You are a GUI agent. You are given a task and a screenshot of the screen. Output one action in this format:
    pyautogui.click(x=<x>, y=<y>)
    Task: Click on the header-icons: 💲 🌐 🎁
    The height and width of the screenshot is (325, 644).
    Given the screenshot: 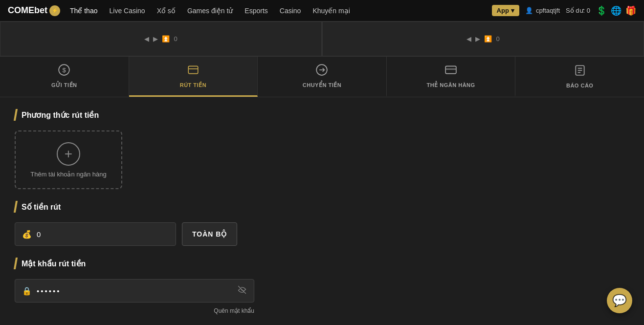 What is the action you would take?
    pyautogui.click(x=616, y=11)
    